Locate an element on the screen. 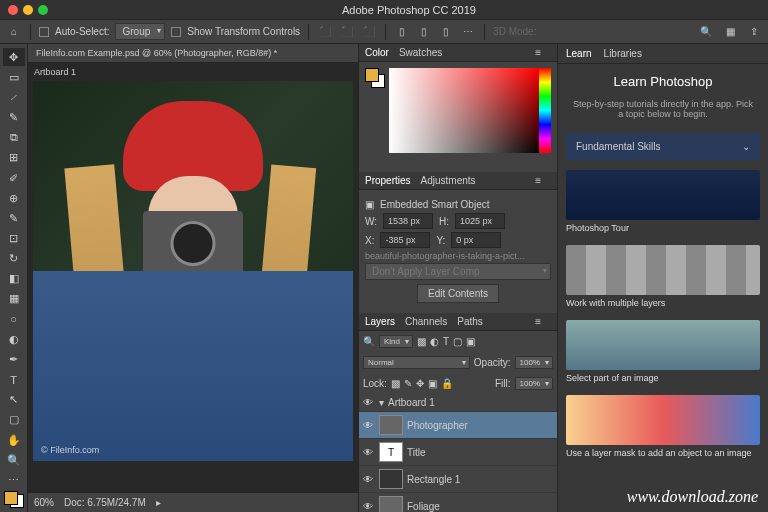 This screenshot has height=512, width=768. tutorial-item: Photoshop Tour is located at coordinates (663, 202).